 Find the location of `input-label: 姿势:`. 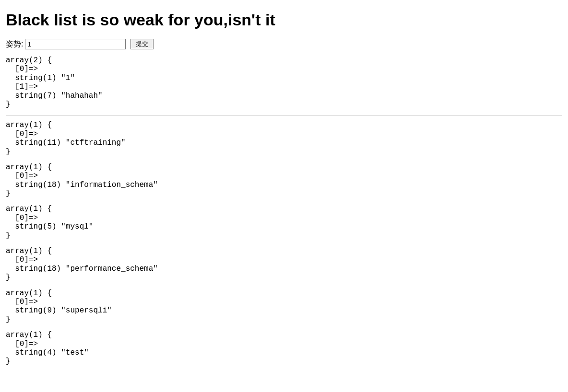

input-label: 姿势: is located at coordinates (14, 44).